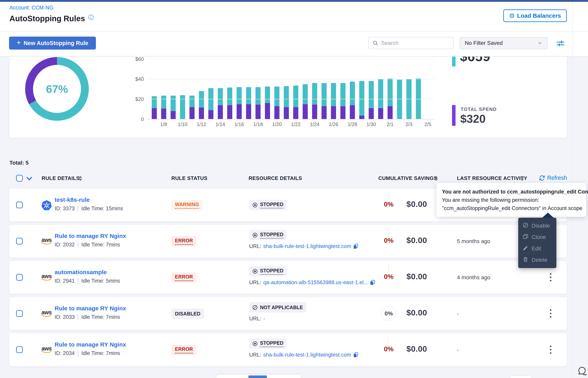 This screenshot has height=378, width=588. Describe the element at coordinates (61, 178) in the screenshot. I see `column-rule-details: RULE DETAILS` at that location.